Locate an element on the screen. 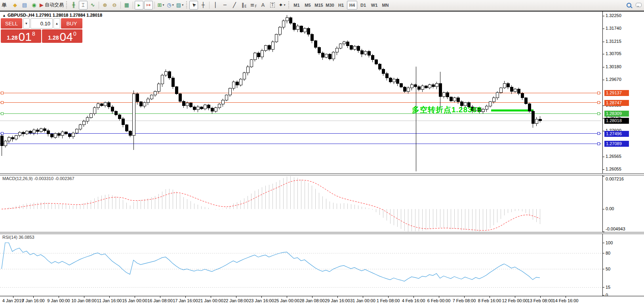 This screenshot has width=644, height=305. price-tick-label: 1.30180 is located at coordinates (614, 67).